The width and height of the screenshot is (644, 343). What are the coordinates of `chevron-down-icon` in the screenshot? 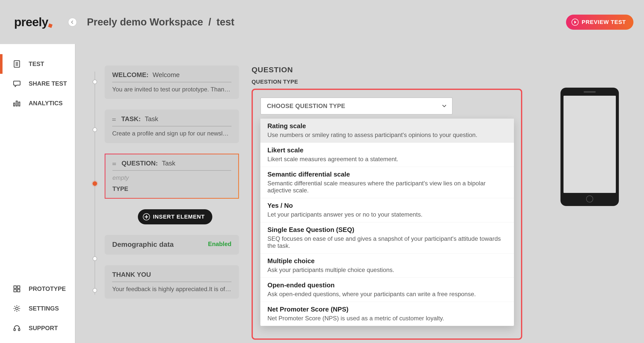 It's located at (444, 106).